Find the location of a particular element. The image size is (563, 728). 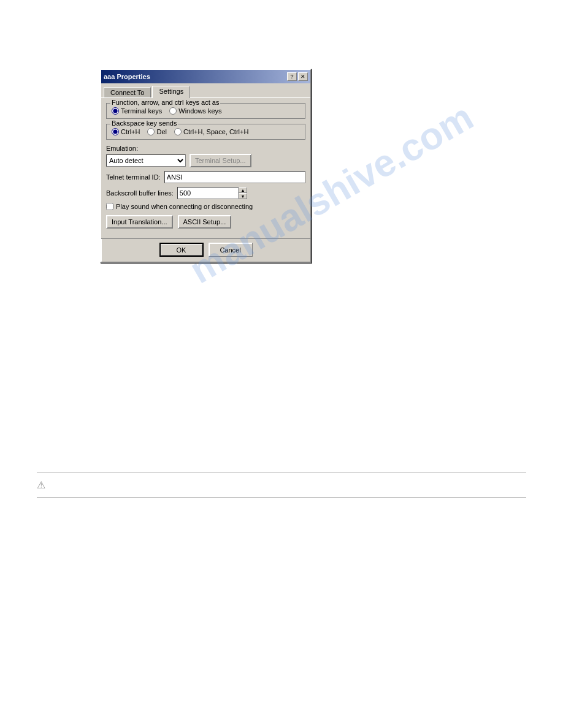

backspace-group-label: Backspace key sends is located at coordinates (144, 123).